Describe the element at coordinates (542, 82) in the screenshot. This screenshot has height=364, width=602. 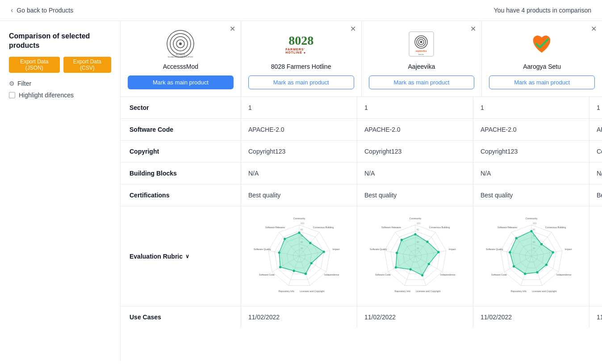
I see `mark-main-aarogya-button: Mark as main product` at that location.